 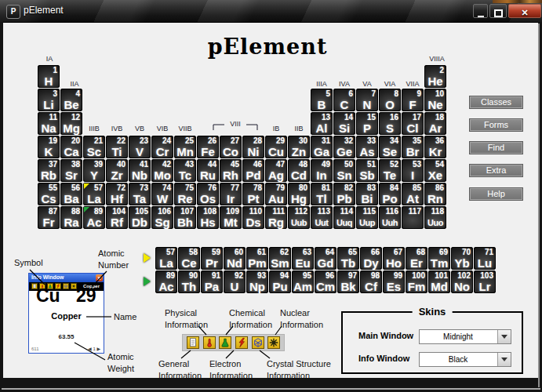 I want to click on element-cell-Ga: 31Ga, so click(x=322, y=147).